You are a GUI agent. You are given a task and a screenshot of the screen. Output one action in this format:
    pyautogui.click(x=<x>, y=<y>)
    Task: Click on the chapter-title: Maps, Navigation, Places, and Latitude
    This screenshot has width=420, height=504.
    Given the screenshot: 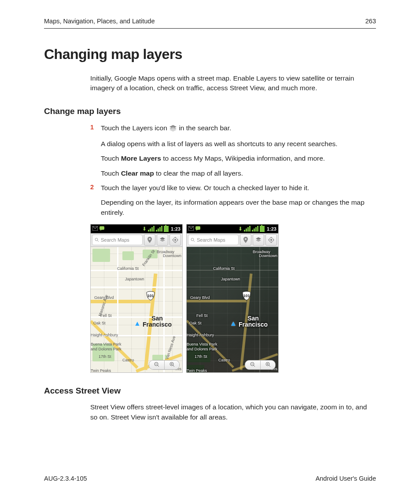 What is the action you would take?
    pyautogui.click(x=99, y=21)
    